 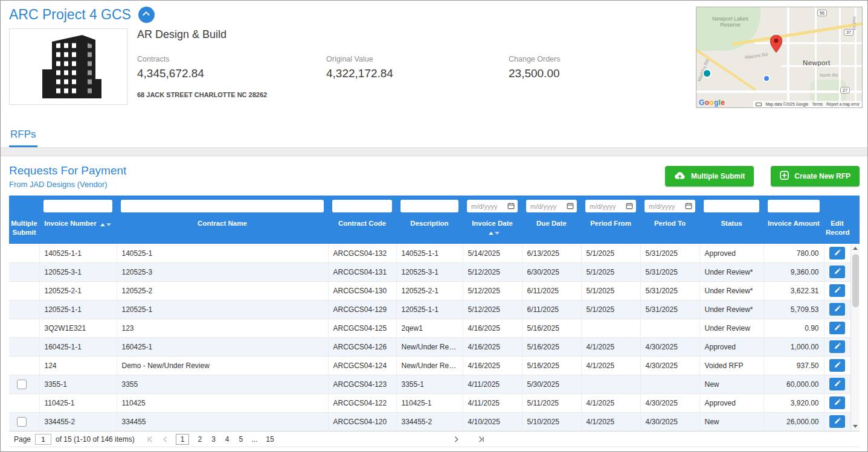 I want to click on next-page-button, so click(x=457, y=439).